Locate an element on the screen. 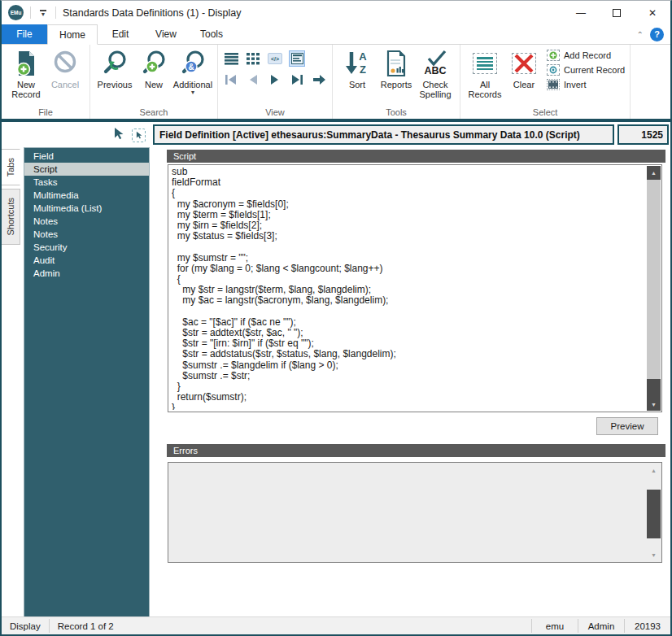  record-header-row: Field Definition [Active] ethesaurus:Sum… is located at coordinates (336, 135).